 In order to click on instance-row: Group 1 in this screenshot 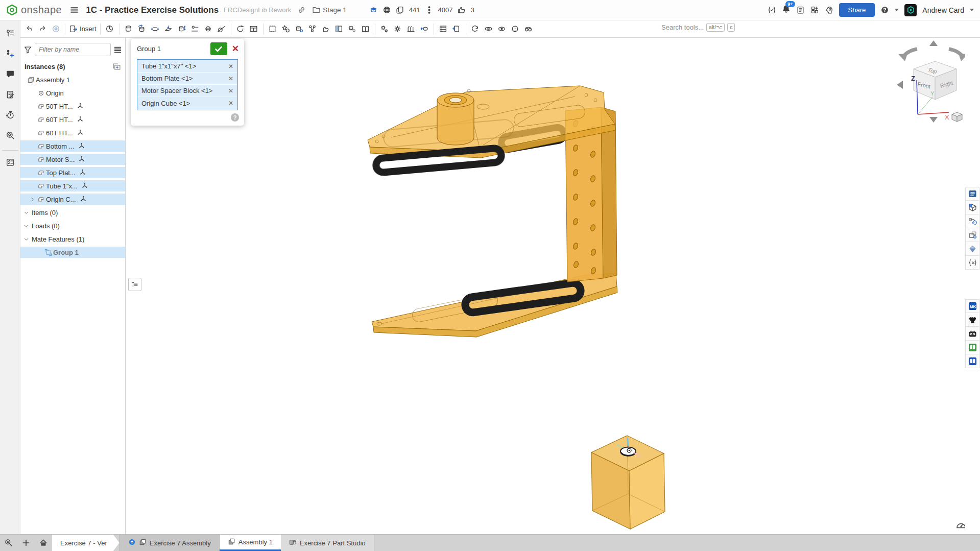, I will do `click(73, 252)`.